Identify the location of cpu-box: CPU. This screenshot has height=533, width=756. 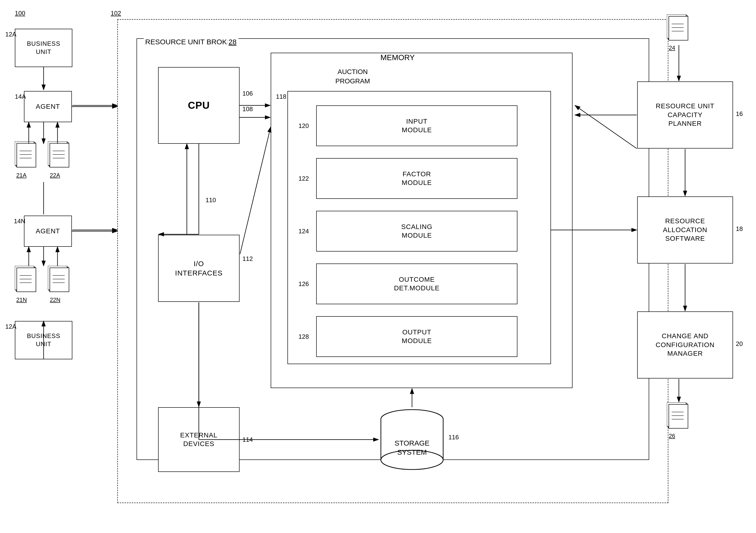
(199, 105).